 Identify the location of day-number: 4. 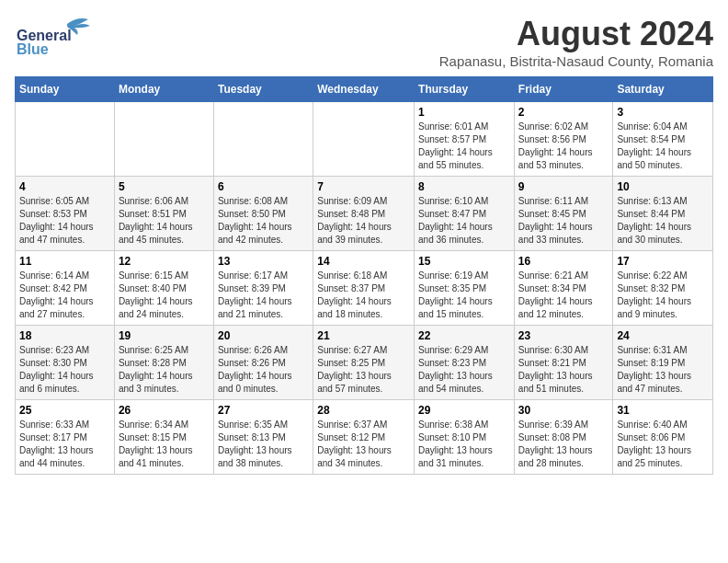
(64, 187).